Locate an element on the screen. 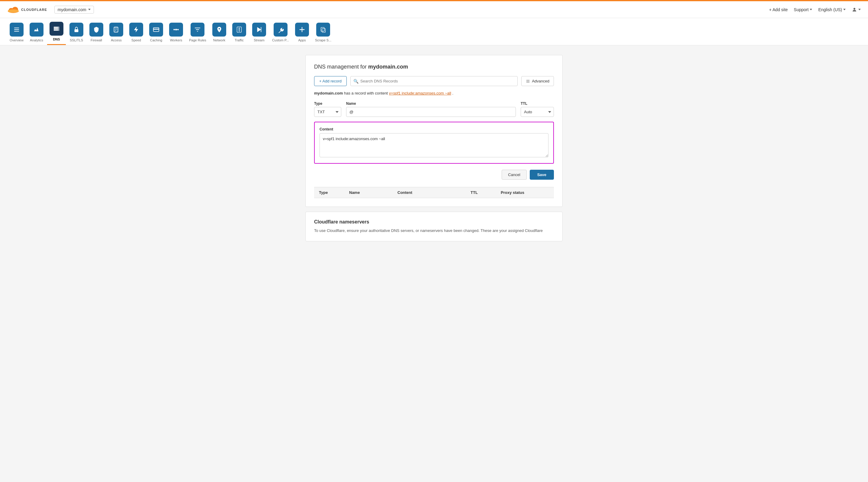  nav-label-speed: Speed is located at coordinates (136, 40).